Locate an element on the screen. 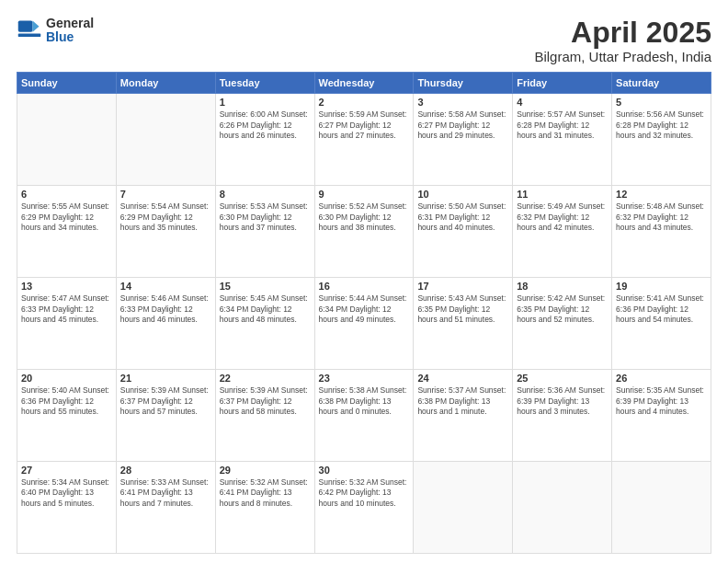 This screenshot has width=728, height=563. day-number: 25 is located at coordinates (563, 378).